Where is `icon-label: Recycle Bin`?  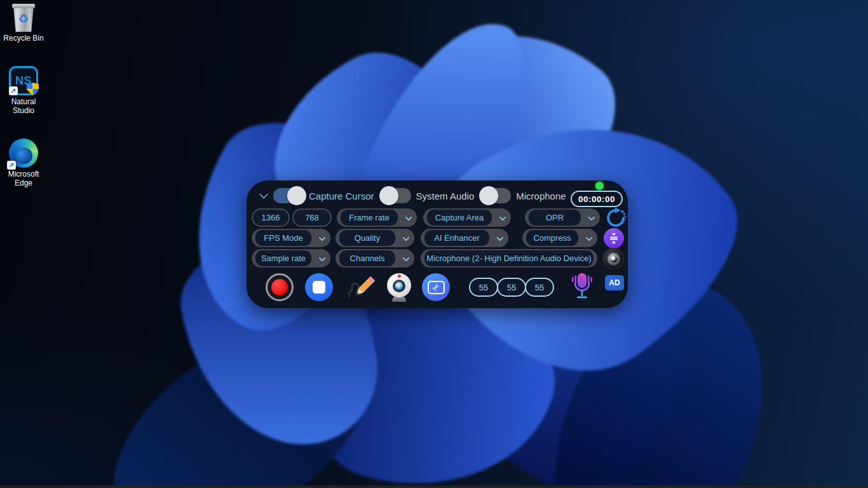
icon-label: Recycle Bin is located at coordinates (23, 38).